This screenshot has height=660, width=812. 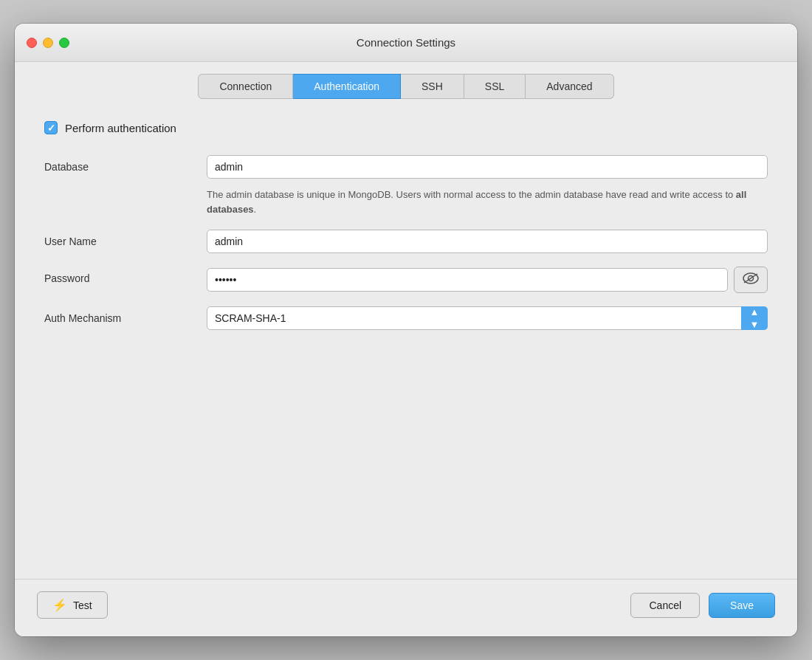 I want to click on test-label: Test, so click(x=83, y=605).